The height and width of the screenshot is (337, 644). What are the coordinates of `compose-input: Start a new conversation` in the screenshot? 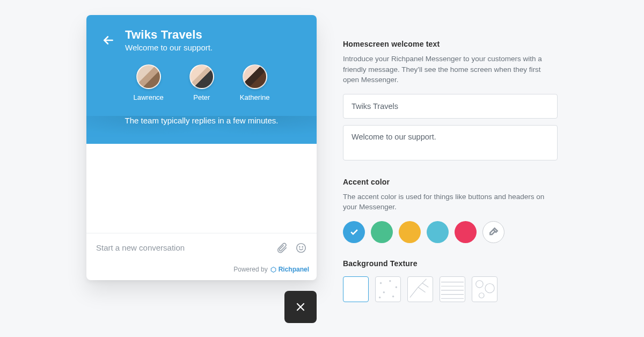 It's located at (182, 248).